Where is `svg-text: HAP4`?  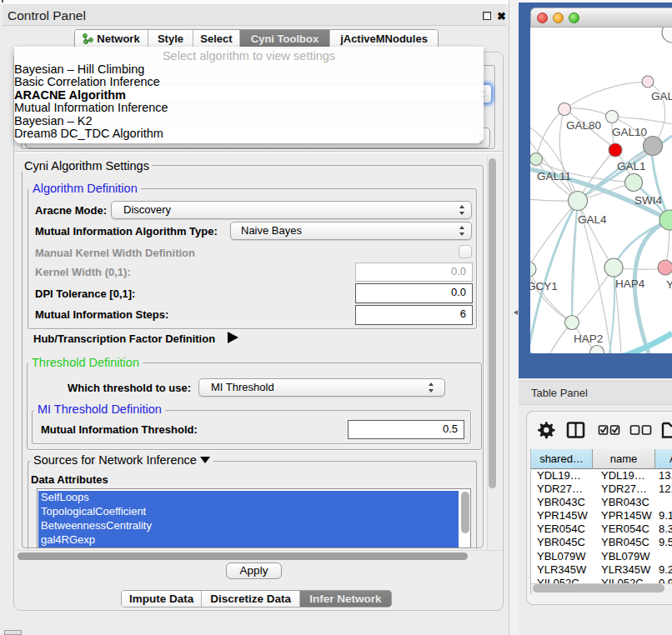
svg-text: HAP4 is located at coordinates (630, 283).